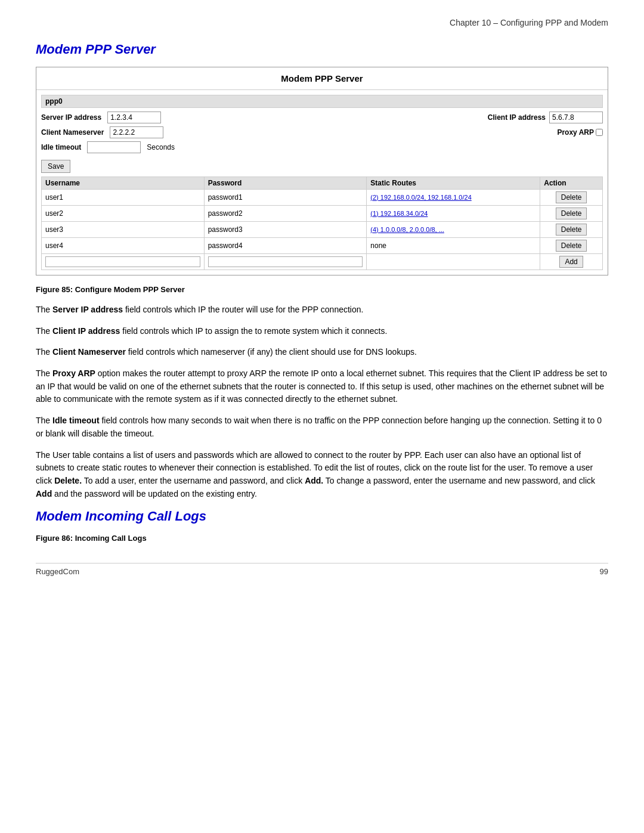 The width and height of the screenshot is (644, 833). Describe the element at coordinates (123, 213) in the screenshot. I see `username-cell: user2` at that location.